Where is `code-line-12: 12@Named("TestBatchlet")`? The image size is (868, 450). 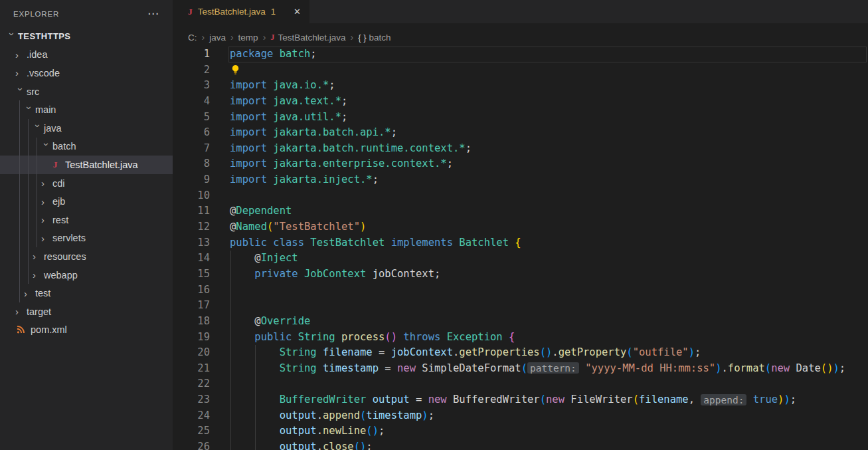 code-line-12: 12@Named("TestBatchlet") is located at coordinates (521, 227).